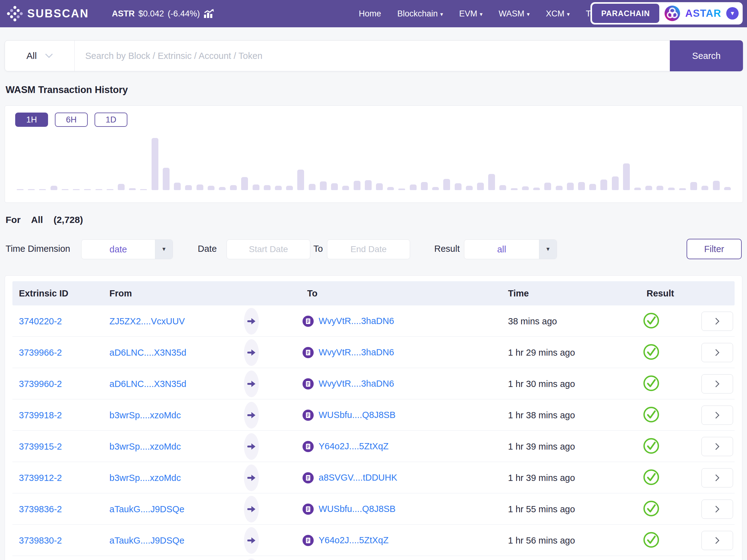 The image size is (747, 560). Describe the element at coordinates (420, 14) in the screenshot. I see `nav-item-blockchain: Blockchain ▾` at that location.